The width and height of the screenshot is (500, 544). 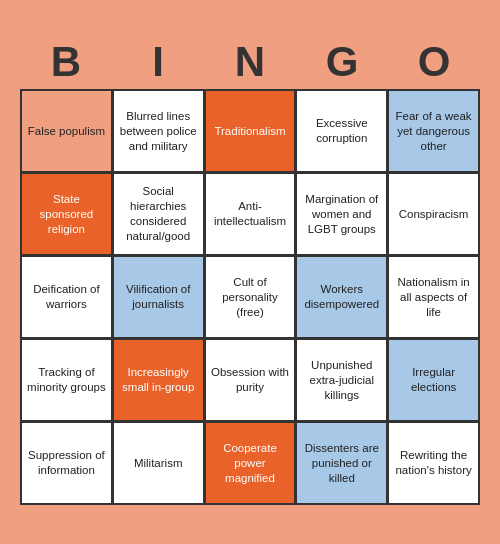 I want to click on bingo-cell-24: Rewriting the nation's history, so click(x=434, y=463).